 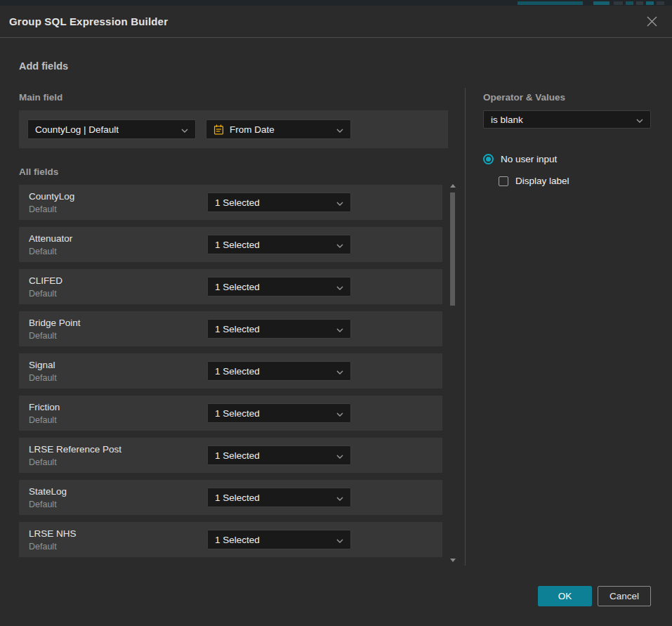 What do you see at coordinates (112, 129) in the screenshot?
I see `main-field-layer-select: CountyLog | Default` at bounding box center [112, 129].